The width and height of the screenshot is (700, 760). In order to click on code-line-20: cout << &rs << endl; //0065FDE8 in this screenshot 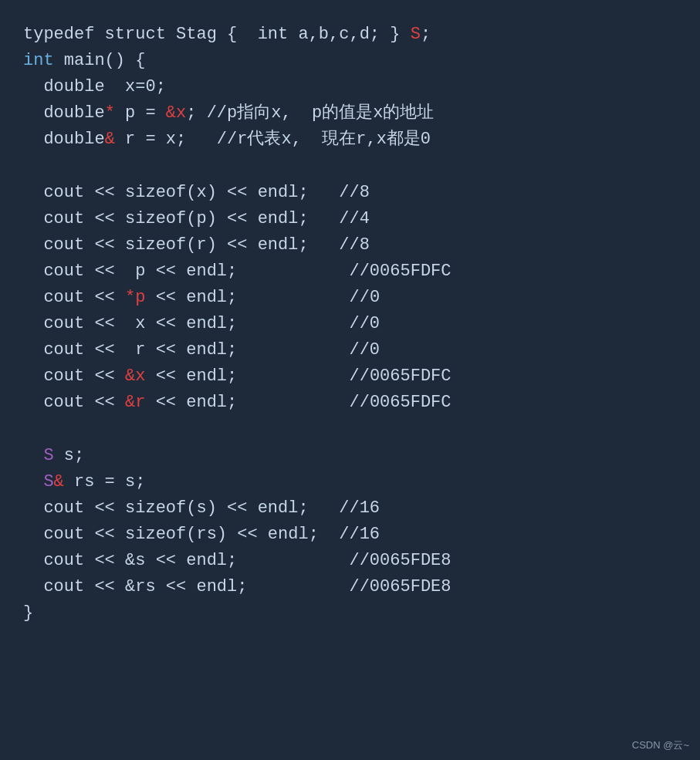, I will do `click(350, 587)`.